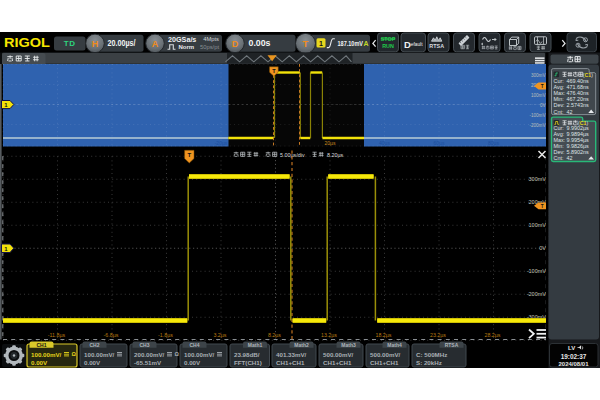 Image resolution: width=600 pixels, height=400 pixels. Describe the element at coordinates (384, 143) in the screenshot. I see `svg-text: 40µs` at that location.